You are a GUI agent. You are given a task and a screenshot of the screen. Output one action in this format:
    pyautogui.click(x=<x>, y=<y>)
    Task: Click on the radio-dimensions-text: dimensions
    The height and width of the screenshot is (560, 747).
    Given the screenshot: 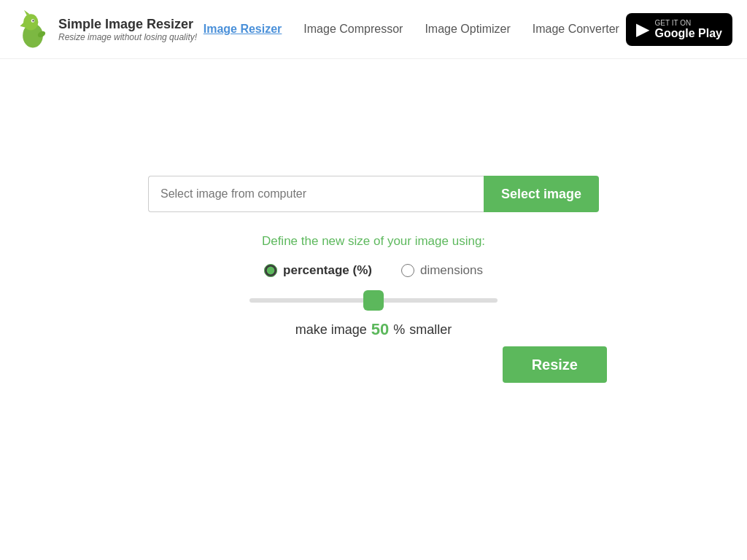 What is the action you would take?
    pyautogui.click(x=452, y=271)
    